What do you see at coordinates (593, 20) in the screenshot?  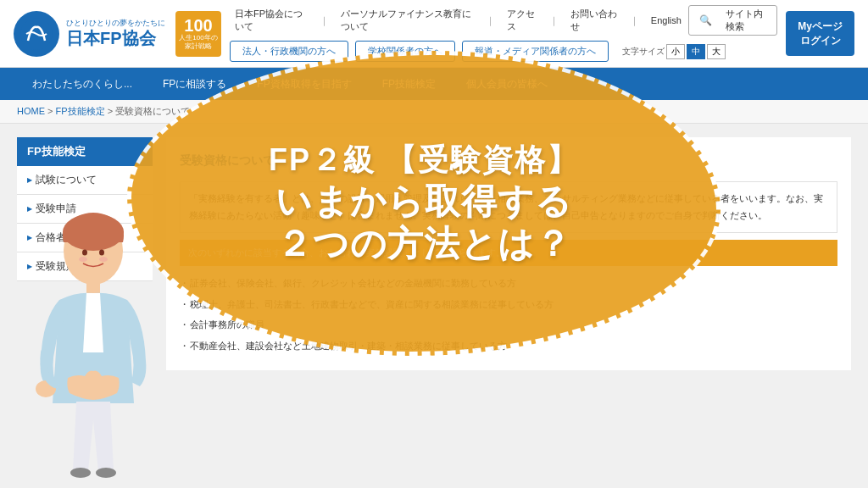 I see `nav-link-contact: お問い合わせ` at bounding box center [593, 20].